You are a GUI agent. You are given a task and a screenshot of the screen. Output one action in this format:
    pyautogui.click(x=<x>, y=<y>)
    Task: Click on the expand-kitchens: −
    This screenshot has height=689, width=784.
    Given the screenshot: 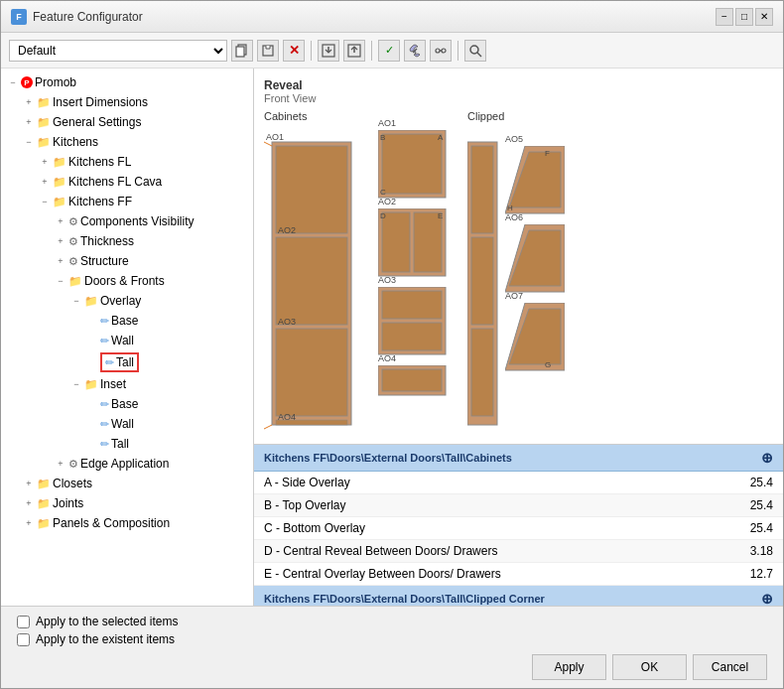 What is the action you would take?
    pyautogui.click(x=29, y=142)
    